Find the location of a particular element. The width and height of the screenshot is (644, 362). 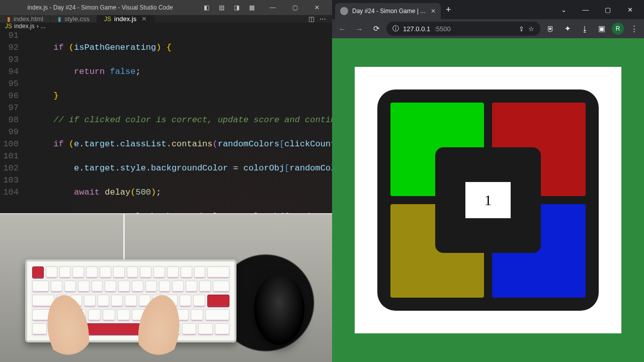

shield-icon: ⛨ is located at coordinates (550, 29).